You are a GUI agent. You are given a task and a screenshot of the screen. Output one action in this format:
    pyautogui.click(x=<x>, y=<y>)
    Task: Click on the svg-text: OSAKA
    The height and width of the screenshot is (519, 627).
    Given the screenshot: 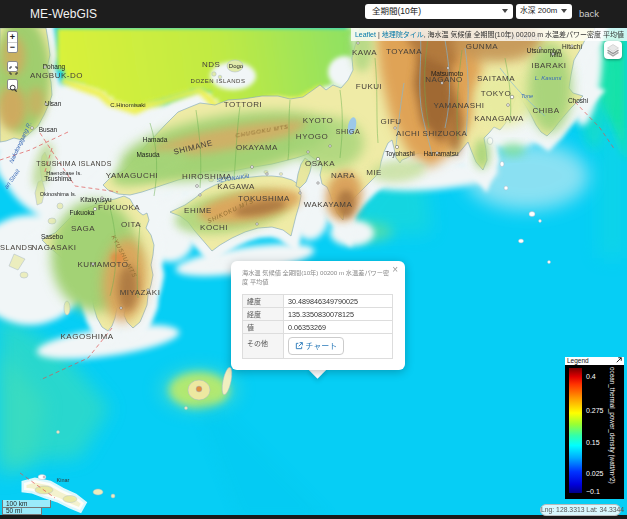 What is the action you would take?
    pyautogui.click(x=320, y=164)
    